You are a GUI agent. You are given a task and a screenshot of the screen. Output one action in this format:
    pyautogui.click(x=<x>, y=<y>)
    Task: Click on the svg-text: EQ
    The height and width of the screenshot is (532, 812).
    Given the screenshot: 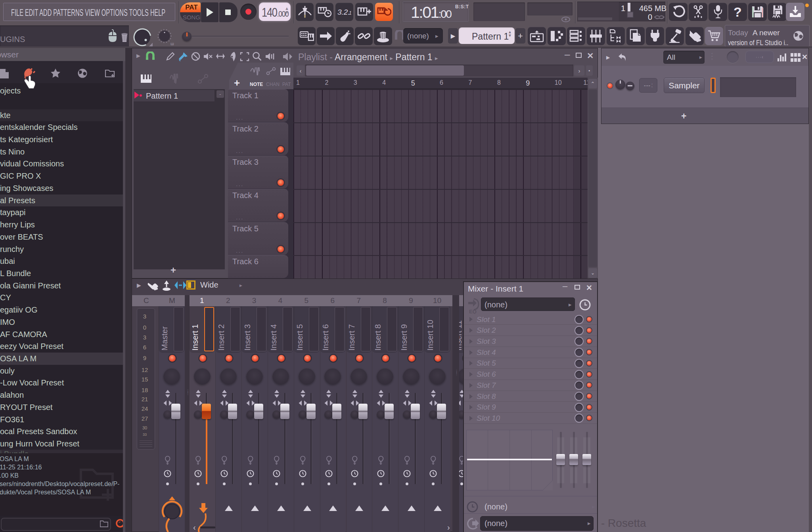 What is the action you would take?
    pyautogui.click(x=473, y=311)
    